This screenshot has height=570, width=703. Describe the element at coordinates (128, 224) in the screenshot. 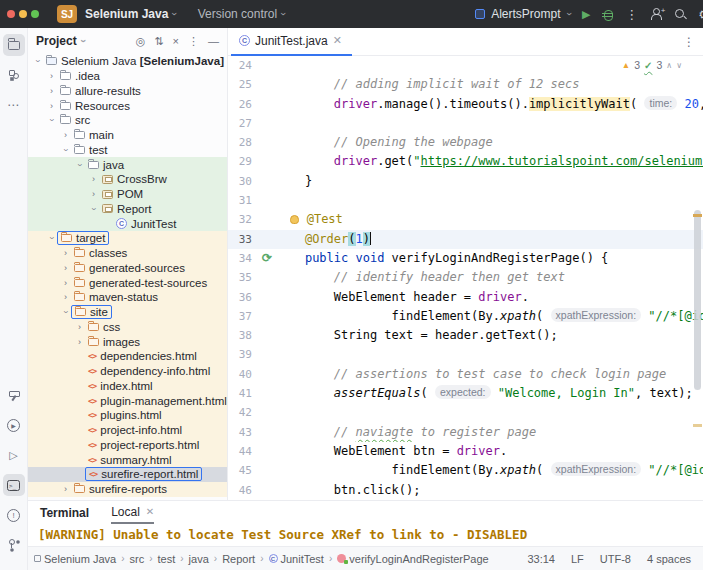

I see `tree-item-junittest: CJunitTest` at that location.